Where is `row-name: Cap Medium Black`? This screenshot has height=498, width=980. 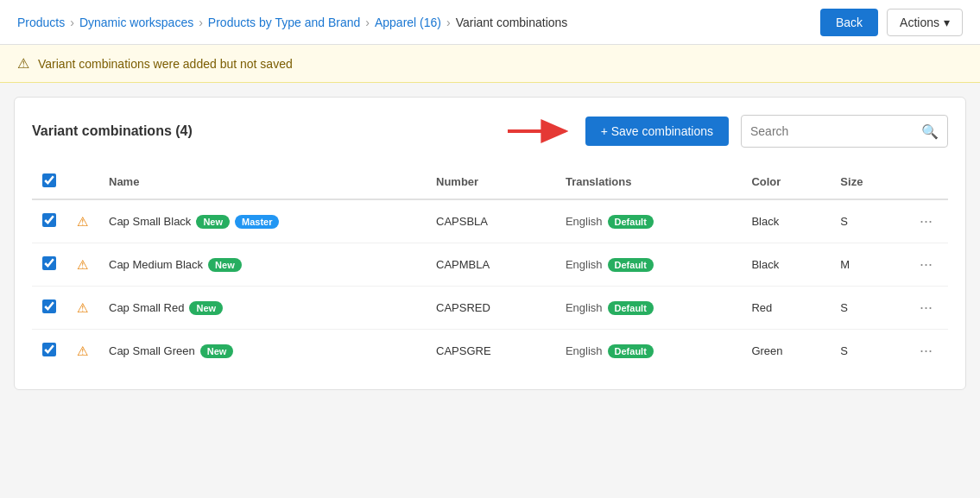 row-name: Cap Medium Black is located at coordinates (155, 264).